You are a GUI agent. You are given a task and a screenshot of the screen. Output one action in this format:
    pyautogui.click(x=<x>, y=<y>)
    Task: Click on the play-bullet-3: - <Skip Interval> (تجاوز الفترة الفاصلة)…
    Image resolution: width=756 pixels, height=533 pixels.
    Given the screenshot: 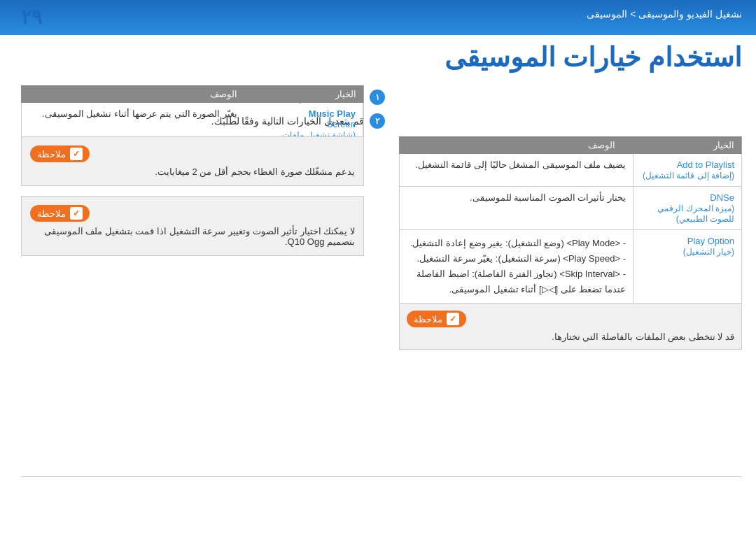 What is the action you would take?
    pyautogui.click(x=517, y=282)
    